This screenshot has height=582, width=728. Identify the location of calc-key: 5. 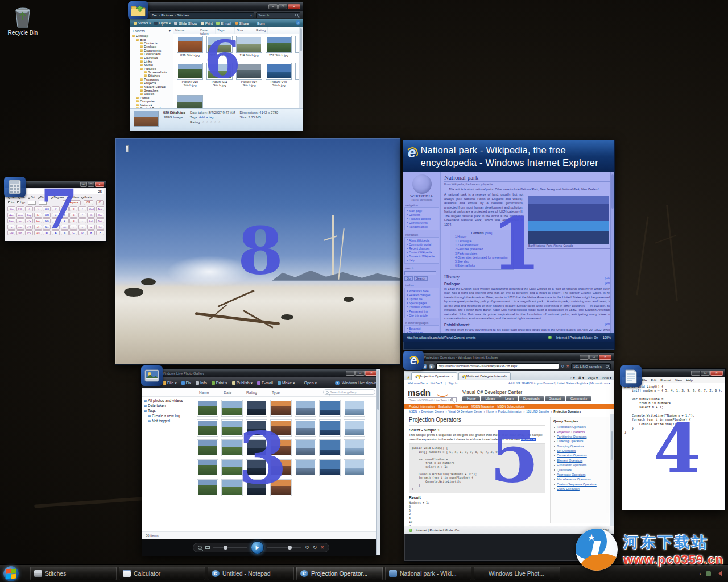
(65, 215).